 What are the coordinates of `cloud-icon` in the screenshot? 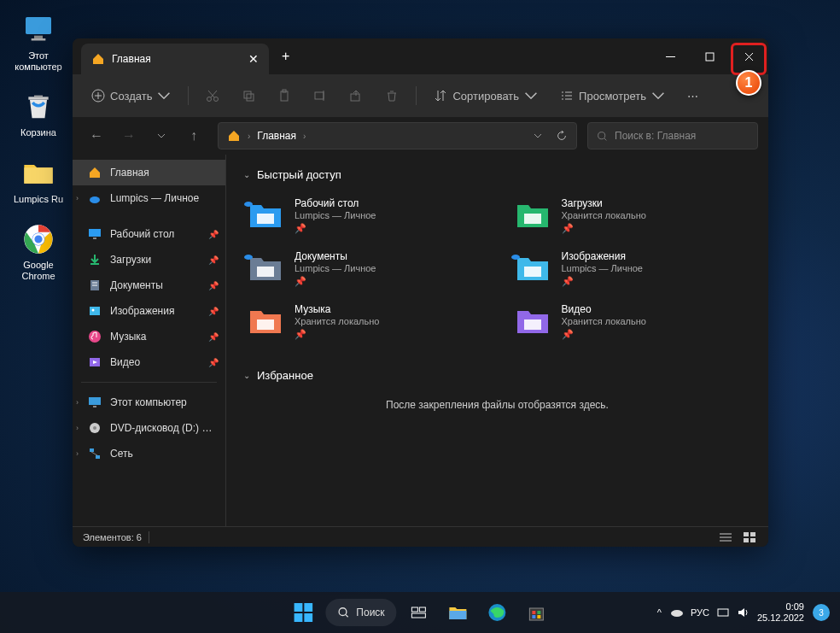 It's located at (95, 198).